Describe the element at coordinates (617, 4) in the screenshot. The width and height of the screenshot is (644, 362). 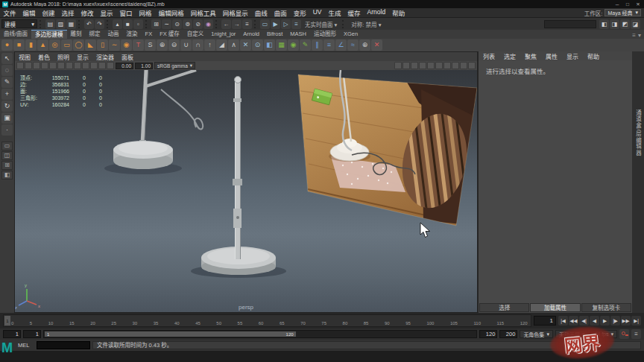
I see `minimize-button: ─` at that location.